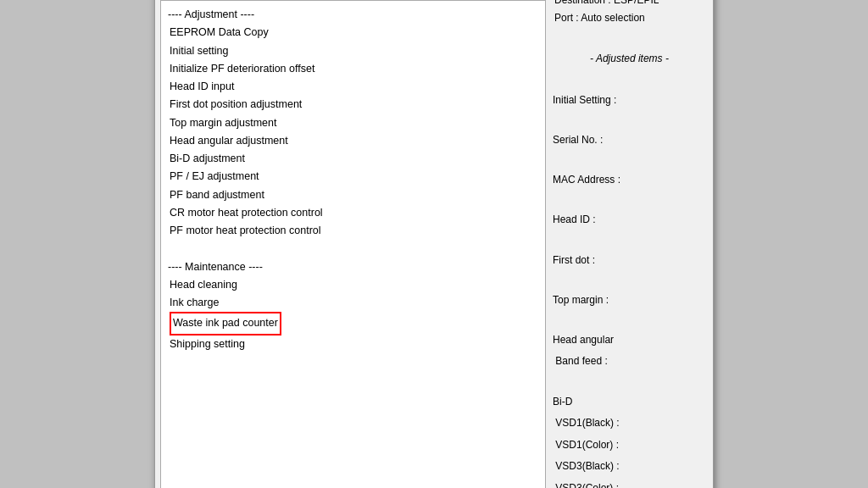 The image size is (868, 488). Describe the element at coordinates (629, 341) in the screenshot. I see `head-angular-label: Head angular` at that location.